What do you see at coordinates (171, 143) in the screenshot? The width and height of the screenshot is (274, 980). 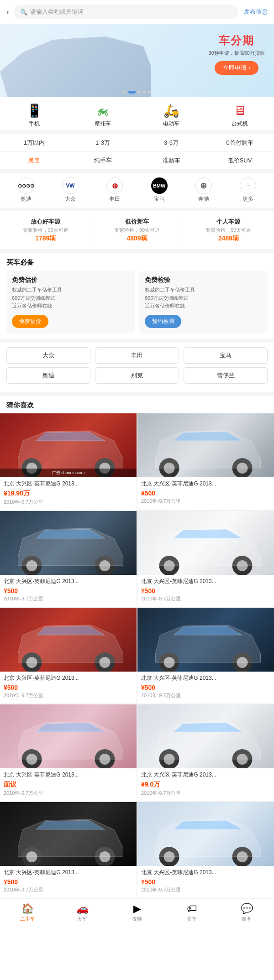 I see `filter-3to5w: 3-5万` at bounding box center [171, 143].